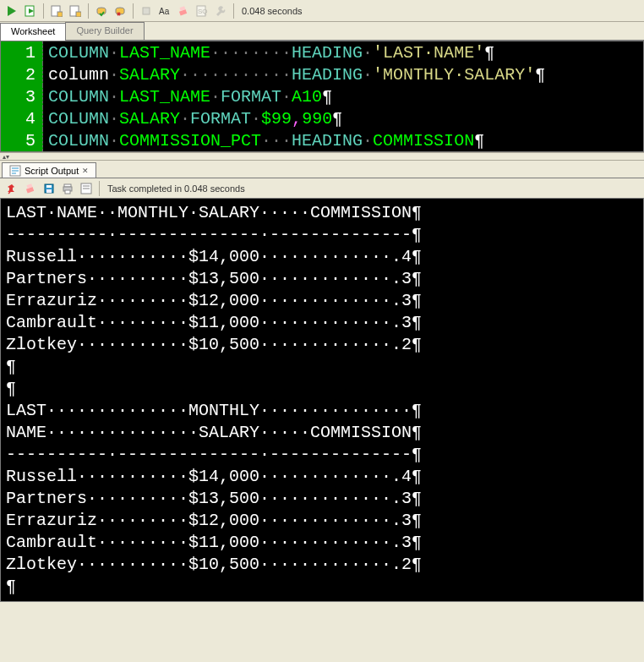 The width and height of the screenshot is (644, 662). I want to click on output-line: LAST··············MONTHLY···············…, so click(322, 411).